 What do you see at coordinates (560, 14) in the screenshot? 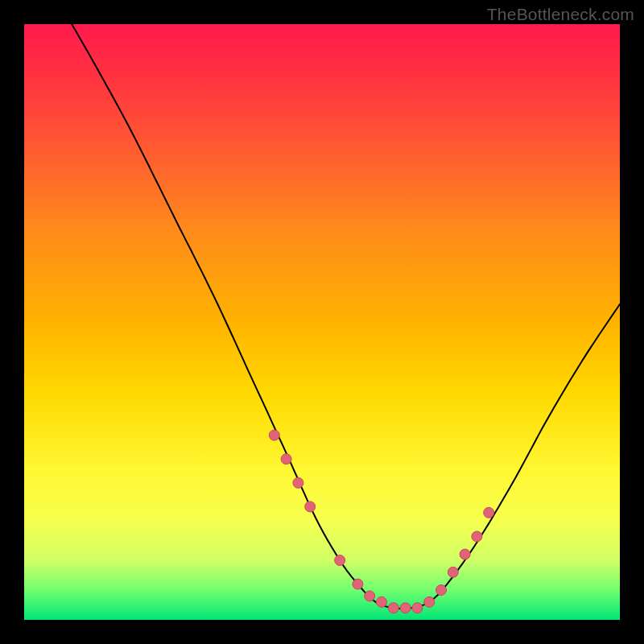
I see `watermark-text: TheBottleneck.com` at bounding box center [560, 14].